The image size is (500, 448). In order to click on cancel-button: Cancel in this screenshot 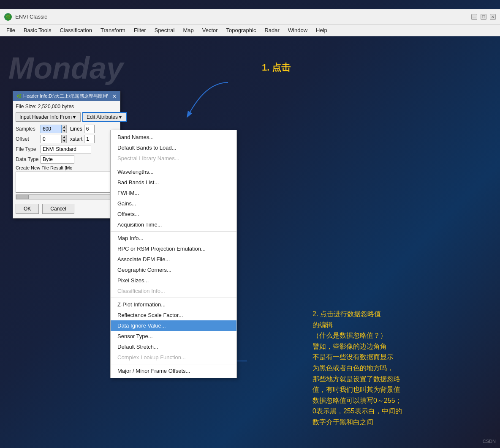, I will do `click(58, 209)`.